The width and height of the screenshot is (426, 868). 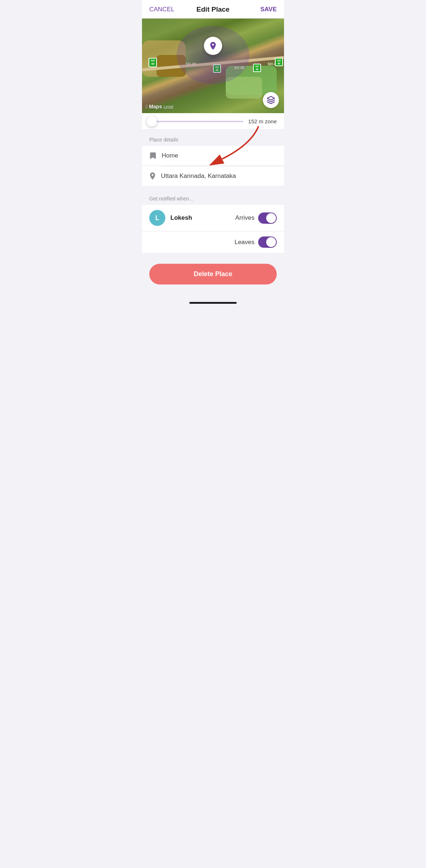 I want to click on cancel-button: CANCEL, so click(x=162, y=9).